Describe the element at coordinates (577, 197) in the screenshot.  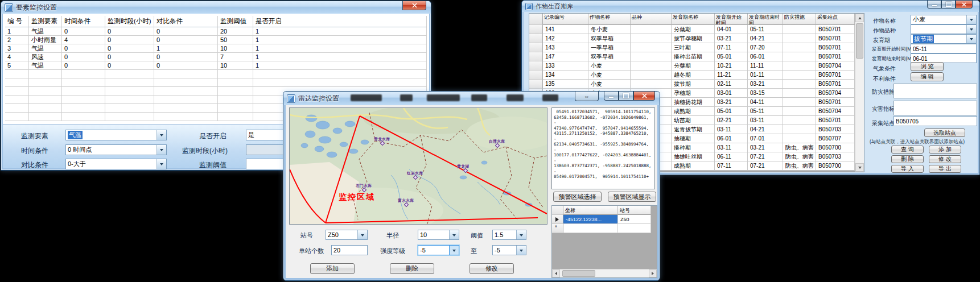
I see `warning-area-select-button: 预警区域选择` at that location.